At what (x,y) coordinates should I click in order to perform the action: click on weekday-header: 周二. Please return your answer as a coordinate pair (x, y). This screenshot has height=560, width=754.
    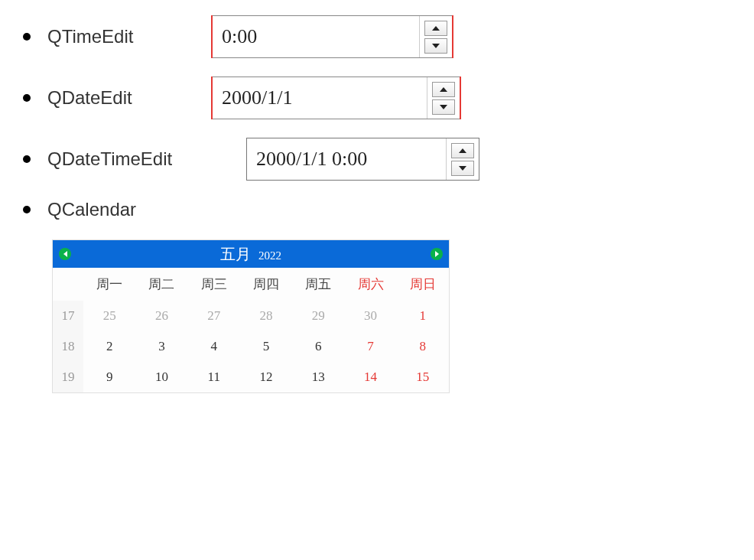
    Looking at the image, I should click on (161, 285).